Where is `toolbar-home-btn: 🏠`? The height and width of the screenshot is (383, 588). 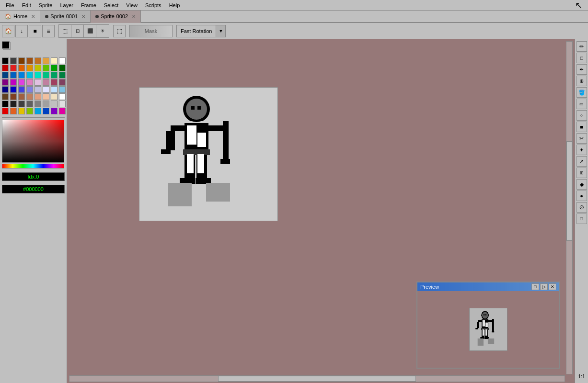 toolbar-home-btn: 🏠 is located at coordinates (8, 31).